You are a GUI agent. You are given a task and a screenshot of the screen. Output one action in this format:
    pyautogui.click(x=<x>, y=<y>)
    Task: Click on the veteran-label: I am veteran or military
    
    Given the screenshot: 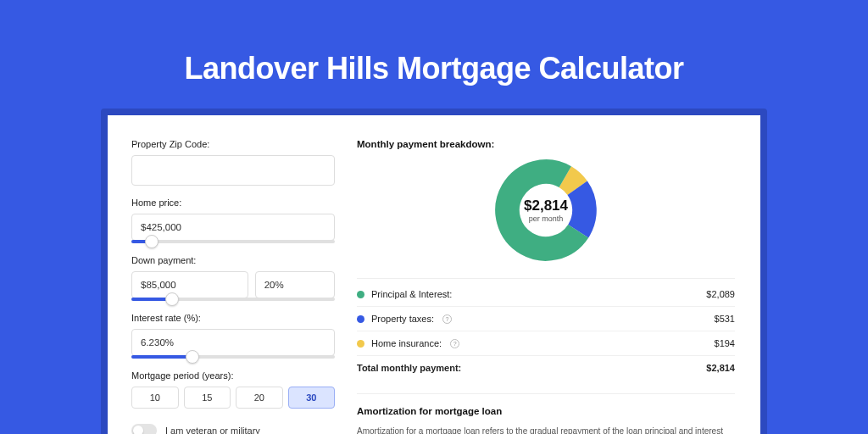 What is the action you would take?
    pyautogui.click(x=213, y=430)
    